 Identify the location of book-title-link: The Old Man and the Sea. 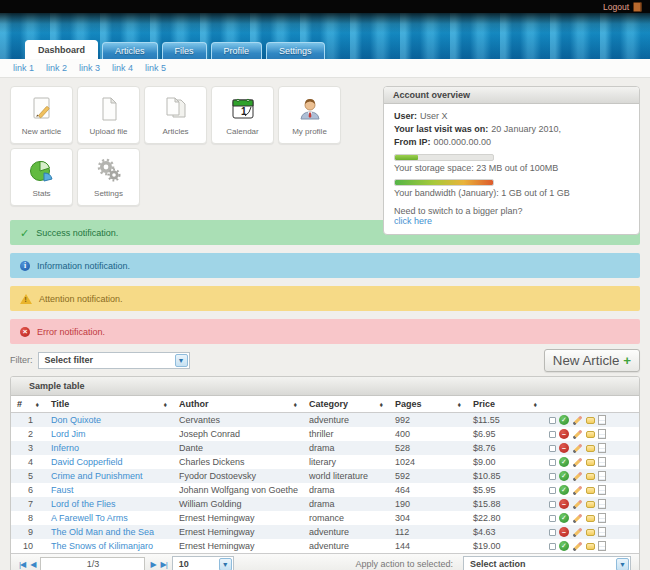
(102, 532).